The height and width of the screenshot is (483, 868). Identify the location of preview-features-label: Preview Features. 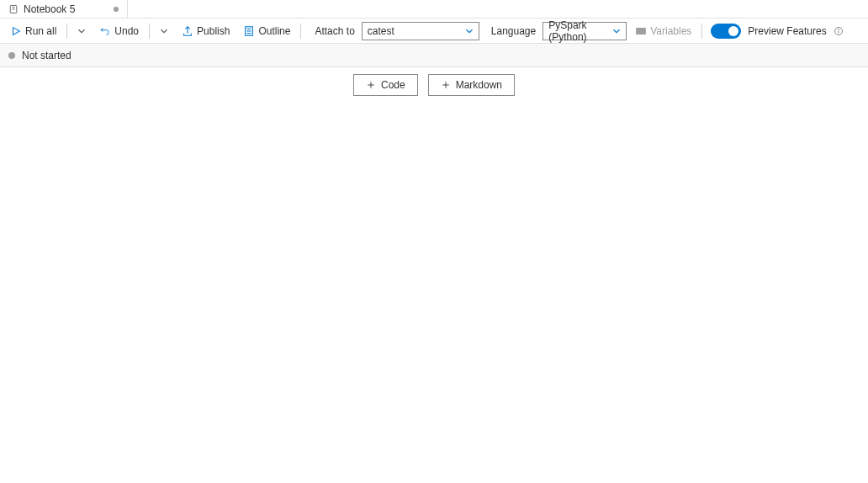
(787, 31).